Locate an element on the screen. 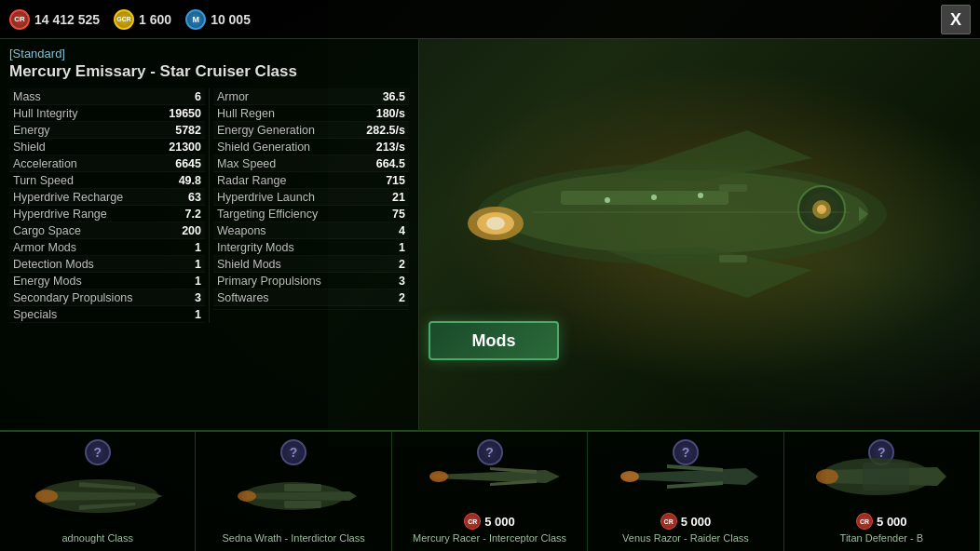  stat-row: Secondary Propulsions3 is located at coordinates (107, 298).